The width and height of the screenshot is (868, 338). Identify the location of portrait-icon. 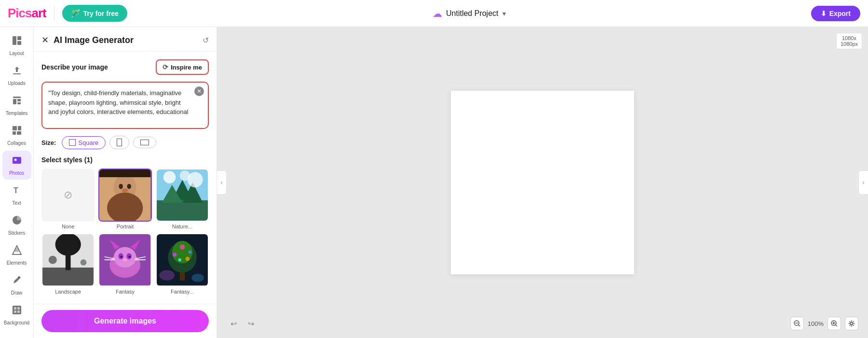
(120, 142).